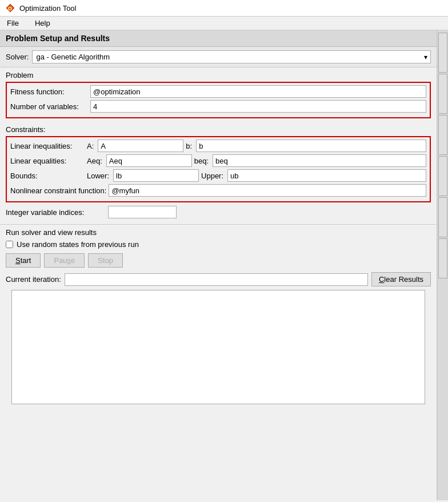  I want to click on beq-label: beq:, so click(201, 161).